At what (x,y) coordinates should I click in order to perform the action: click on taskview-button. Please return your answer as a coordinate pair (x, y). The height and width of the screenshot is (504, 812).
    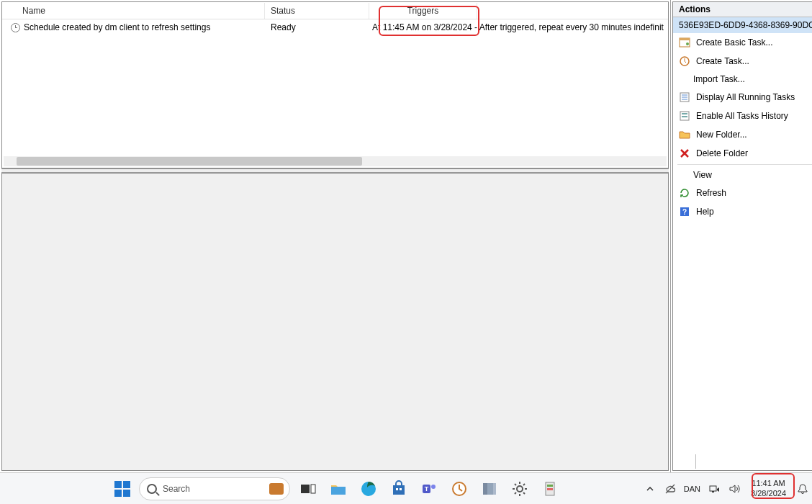
    Looking at the image, I should click on (308, 489).